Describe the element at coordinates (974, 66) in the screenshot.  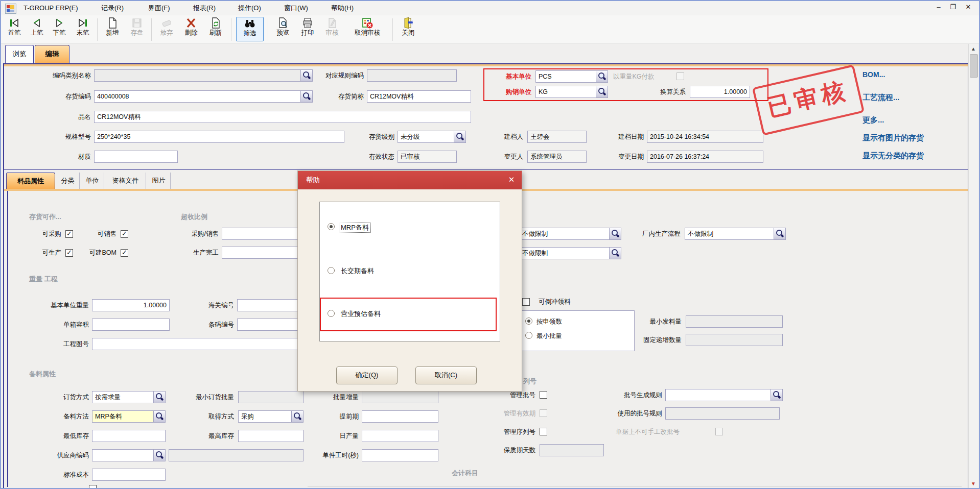
I see `scrollbar-thumb` at that location.